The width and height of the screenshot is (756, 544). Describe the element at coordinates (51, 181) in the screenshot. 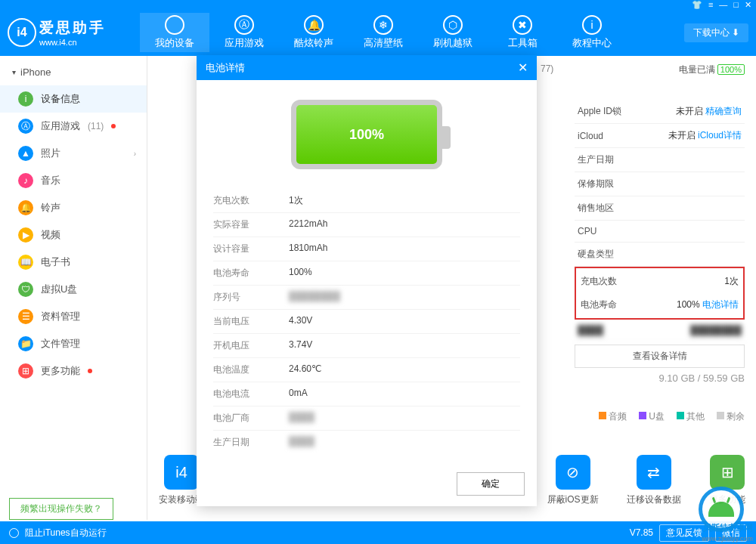

I see `sidebar-label: 音乐` at that location.